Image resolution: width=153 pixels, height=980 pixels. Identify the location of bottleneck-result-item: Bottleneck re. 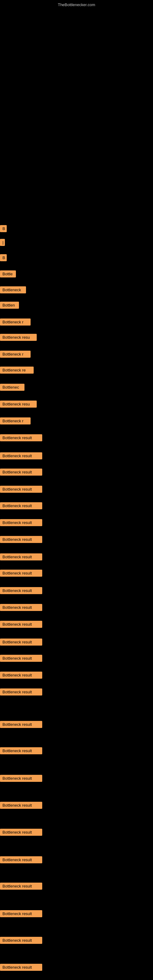
(17, 370).